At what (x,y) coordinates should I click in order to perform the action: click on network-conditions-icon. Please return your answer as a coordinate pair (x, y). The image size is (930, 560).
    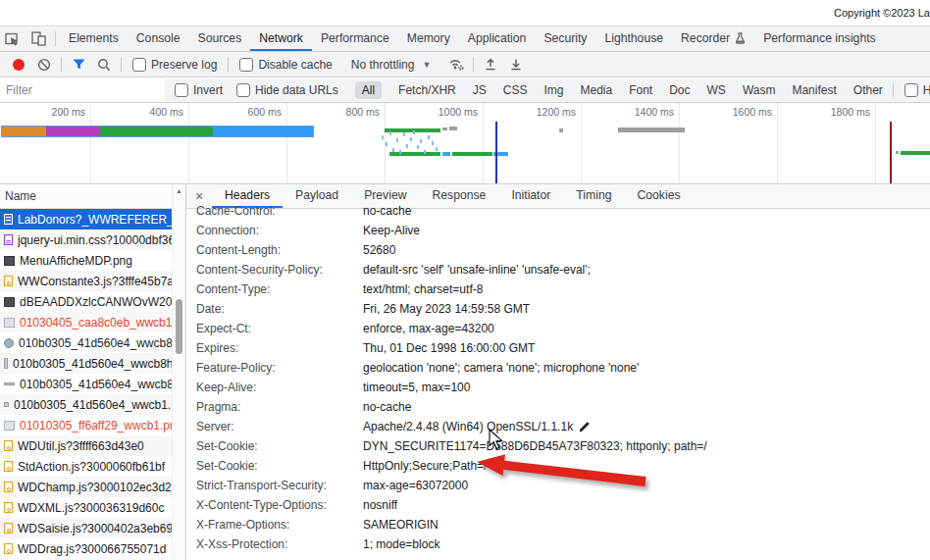
    Looking at the image, I should click on (456, 65).